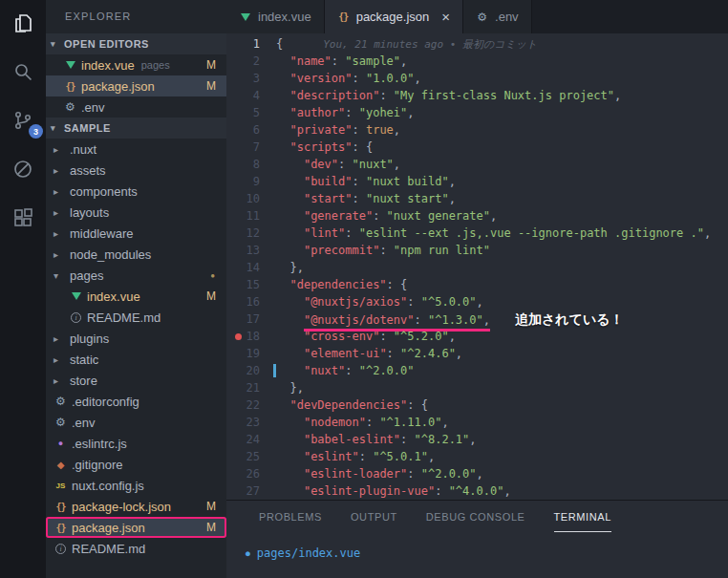  What do you see at coordinates (108, 65) in the screenshot?
I see `file-name: index.vue` at bounding box center [108, 65].